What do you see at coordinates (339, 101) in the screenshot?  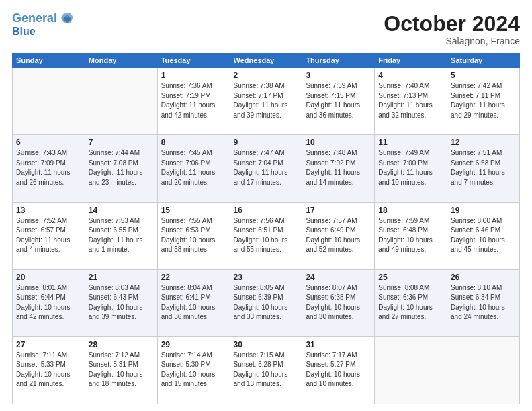 I see `calendar-cell: 3Sunrise: 7:39 AM Sunset: 7:15 PM Daylig…` at bounding box center [339, 101].